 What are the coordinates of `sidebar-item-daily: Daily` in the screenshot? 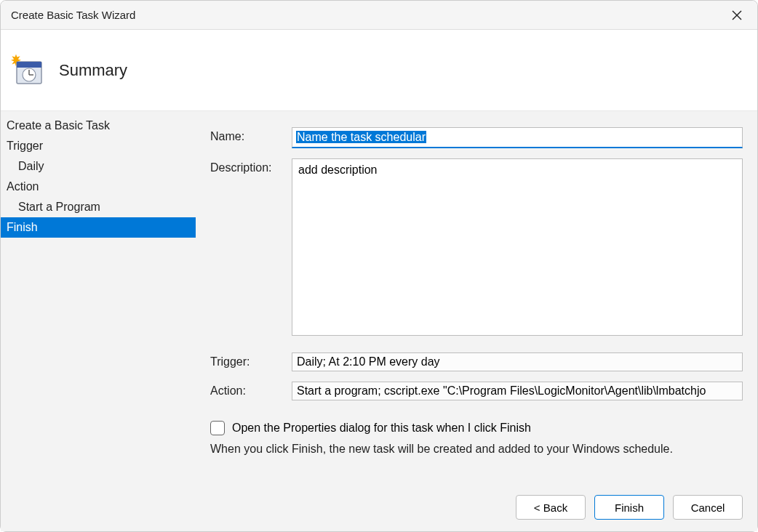 It's located at (98, 166).